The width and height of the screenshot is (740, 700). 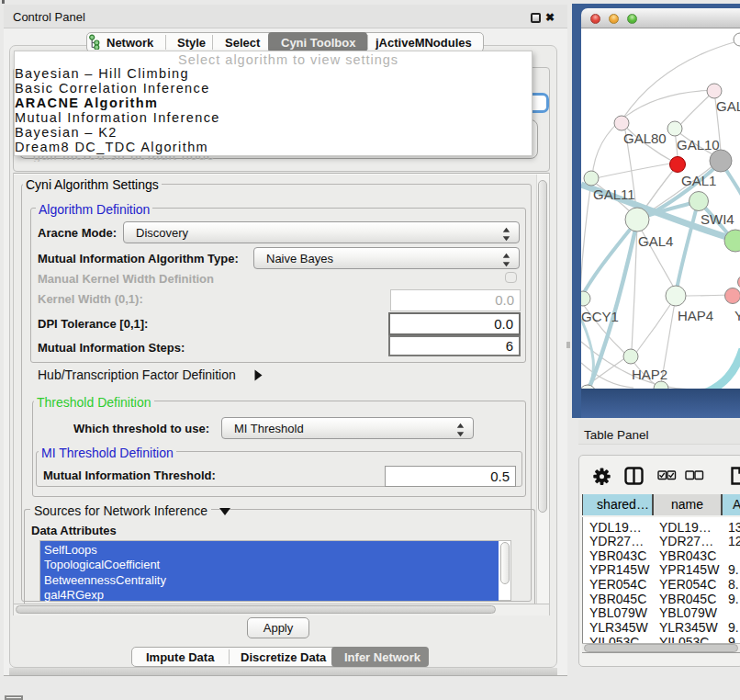 I want to click on svg-text: HAP2, so click(x=650, y=375).